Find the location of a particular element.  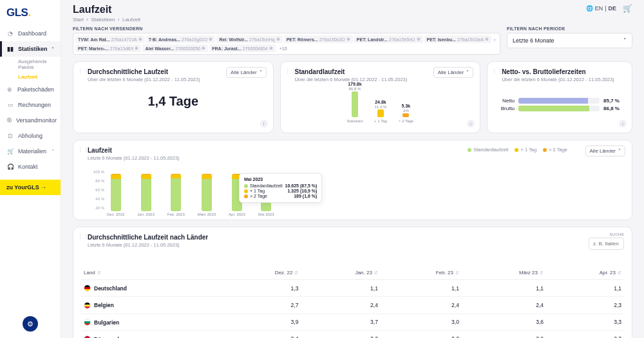

sender-chip: Alei Wasser... 2760020050 ⊗ is located at coordinates (175, 48).